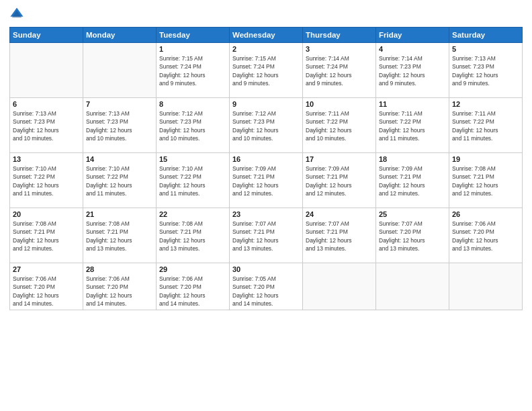  I want to click on calendar-cell: 7Sunrise: 7:13 AM Sunset: 7:23 PM Daylig…, so click(120, 126).